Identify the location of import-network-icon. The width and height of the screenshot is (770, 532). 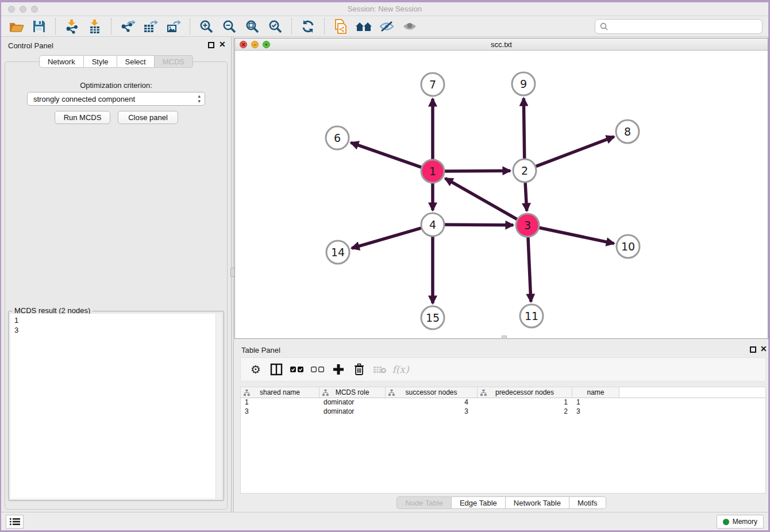
(72, 26).